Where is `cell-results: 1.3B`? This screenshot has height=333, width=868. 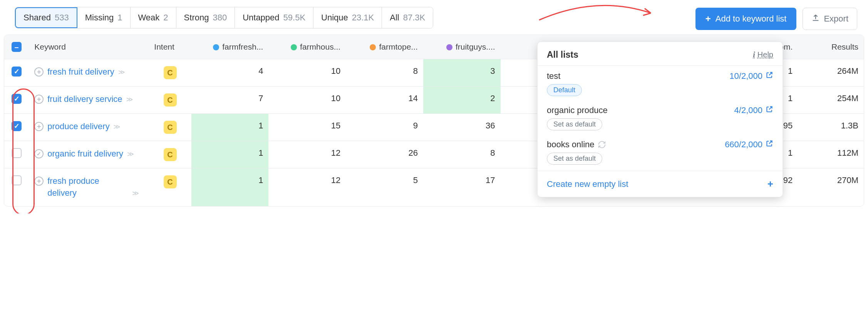
cell-results: 1.3B is located at coordinates (831, 128).